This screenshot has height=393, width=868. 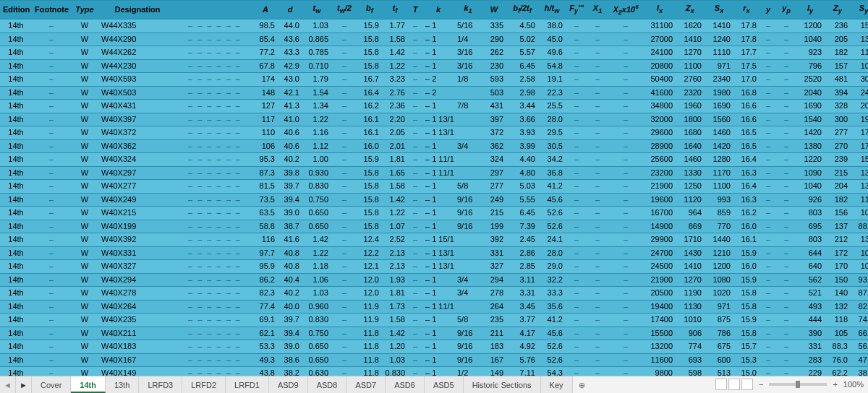 I want to click on cell: – 1 11/16, so click(x=438, y=306).